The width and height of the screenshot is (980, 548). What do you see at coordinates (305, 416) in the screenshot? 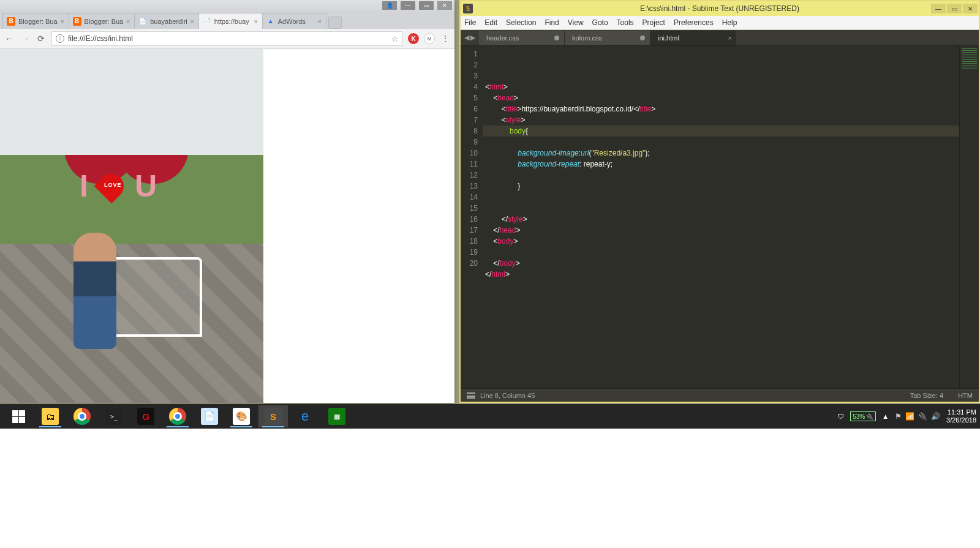
I see `internet-explorer-icon: e` at bounding box center [305, 416].